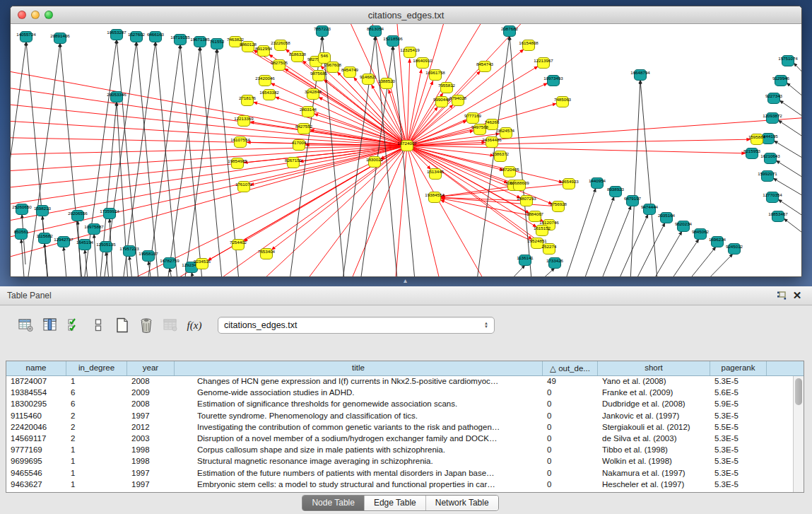 Image resolution: width=812 pixels, height=514 pixels. Describe the element at coordinates (775, 99) in the screenshot. I see `graph-node: 9227343` at that location.